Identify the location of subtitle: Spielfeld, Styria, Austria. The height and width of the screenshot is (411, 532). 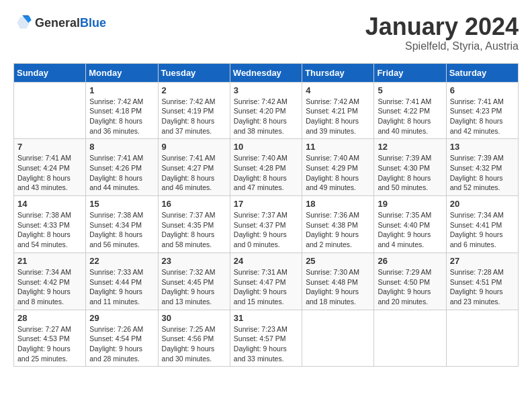
(442, 46).